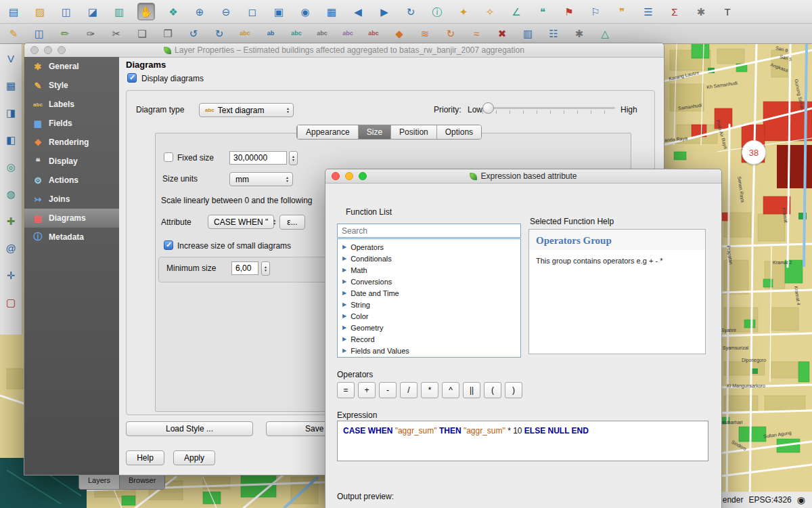  I want to click on size-units-dropdown: mm ▲▼, so click(261, 179).